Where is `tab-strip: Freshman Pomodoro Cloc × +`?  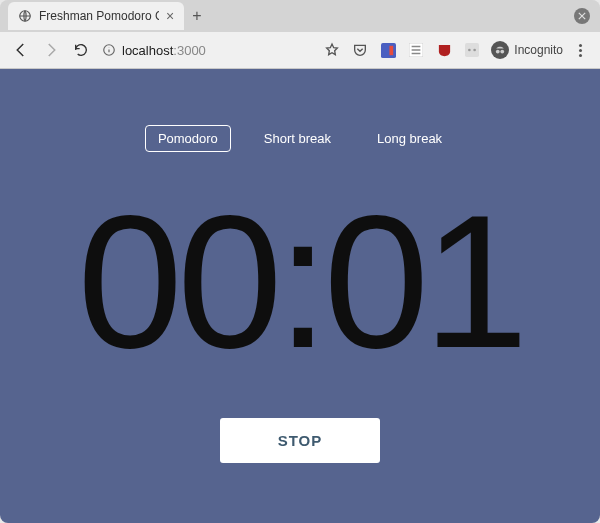
tab-strip: Freshman Pomodoro Cloc × + is located at coordinates (300, 16).